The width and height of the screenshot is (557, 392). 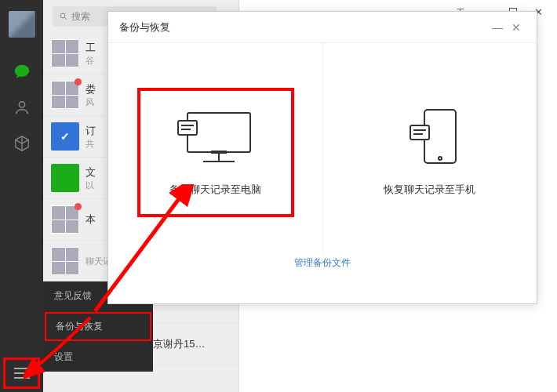 What do you see at coordinates (215, 190) in the screenshot?
I see `backup-to-pc-label: 备份聊天记录至电脑` at bounding box center [215, 190].